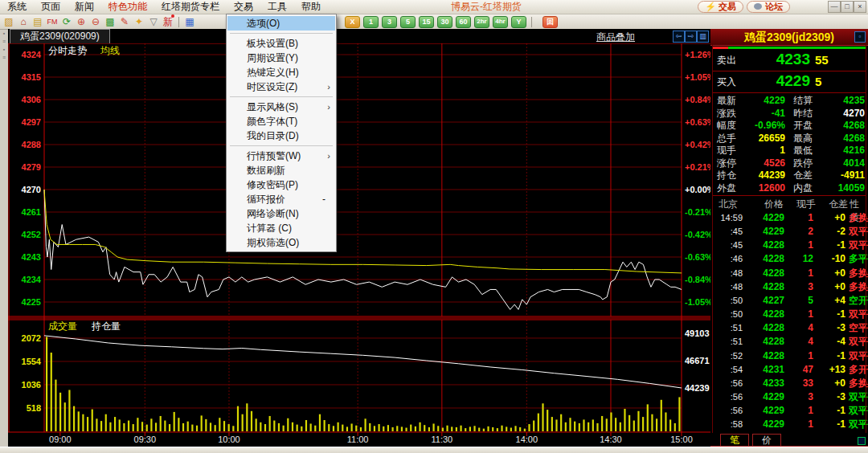  I want to click on tick-time: :50, so click(727, 315).